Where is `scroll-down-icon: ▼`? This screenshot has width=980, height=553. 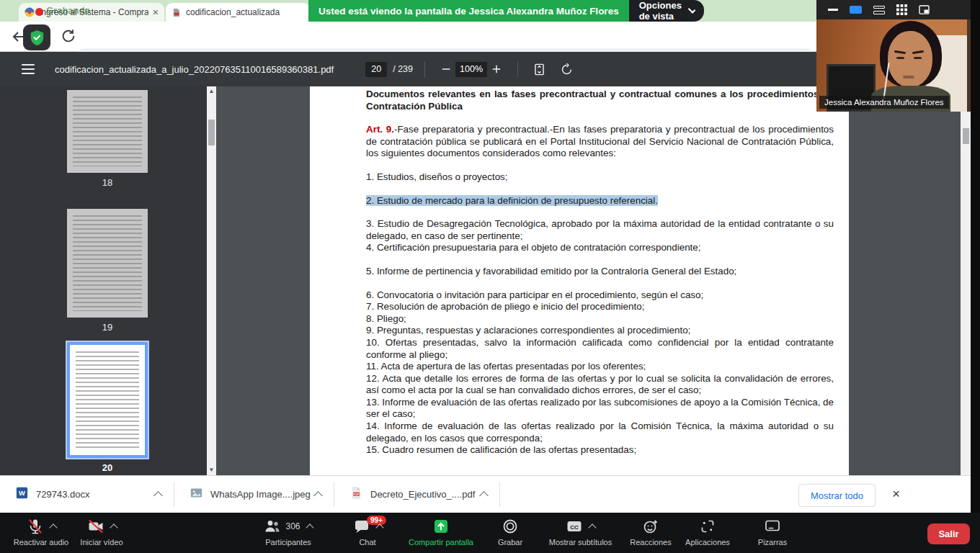
scroll-down-icon: ▼ is located at coordinates (212, 470).